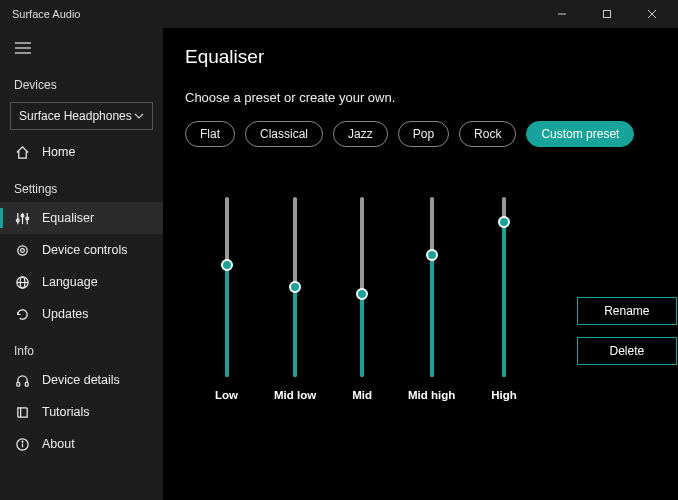  What do you see at coordinates (432, 287) in the screenshot?
I see `slider-midhigh` at bounding box center [432, 287].